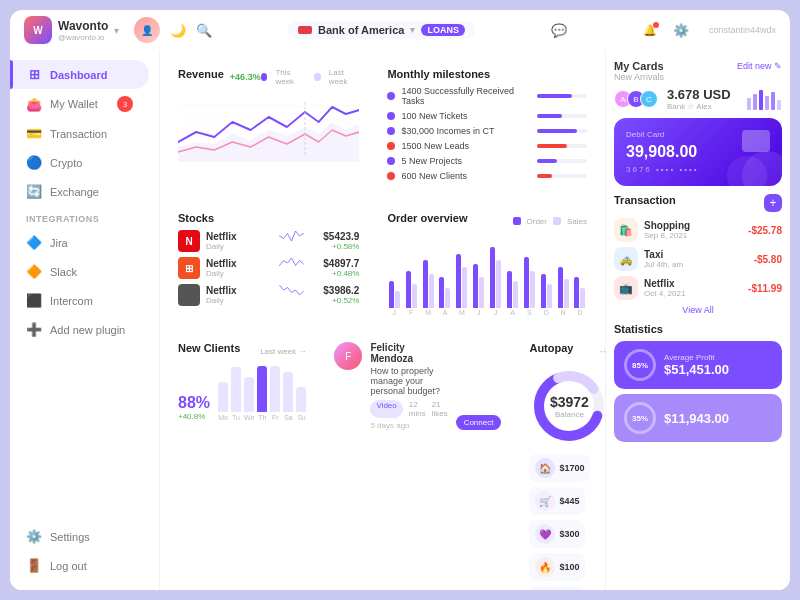 The image size is (800, 600). What do you see at coordinates (382, 30) in the screenshot?
I see `bank-selector: Bank of America ▾ LOANS` at bounding box center [382, 30].